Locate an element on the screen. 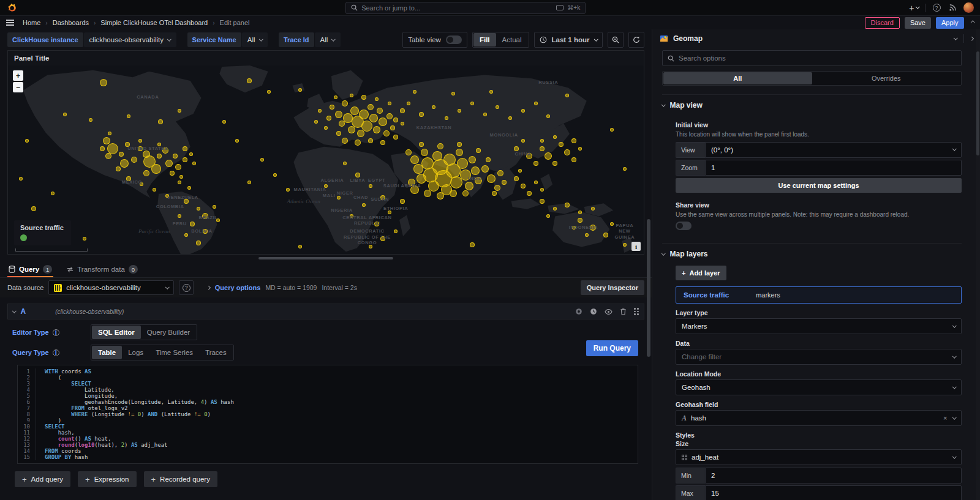 The height and width of the screenshot is (500, 980). table-view-toggle: Table view is located at coordinates (435, 40).